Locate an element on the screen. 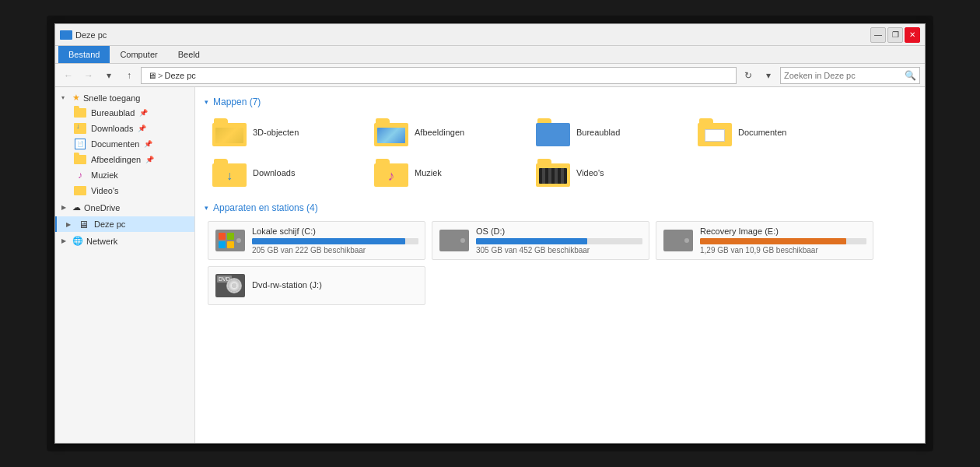 Image resolution: width=980 pixels, height=467 pixels. drive-item-e: Recovery Image (E:) 1,29 GB van 10,9 GB … is located at coordinates (765, 241).